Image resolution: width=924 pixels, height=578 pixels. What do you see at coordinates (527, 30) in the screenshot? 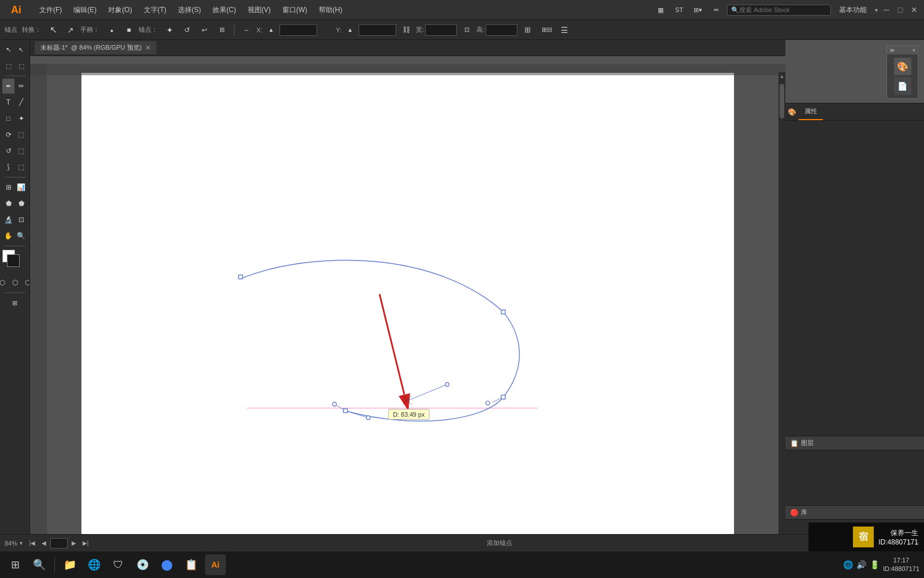
I see `transform-icon: ⊞` at bounding box center [527, 30].